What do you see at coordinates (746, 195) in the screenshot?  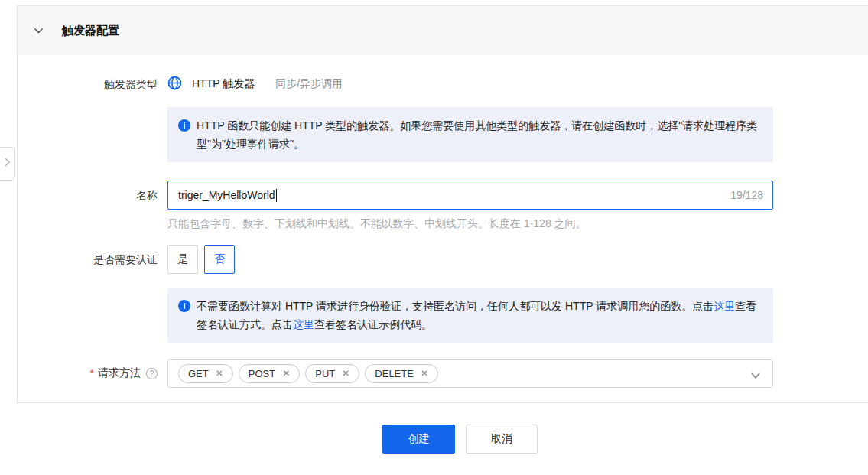 I see `char-counter: 19/128` at bounding box center [746, 195].